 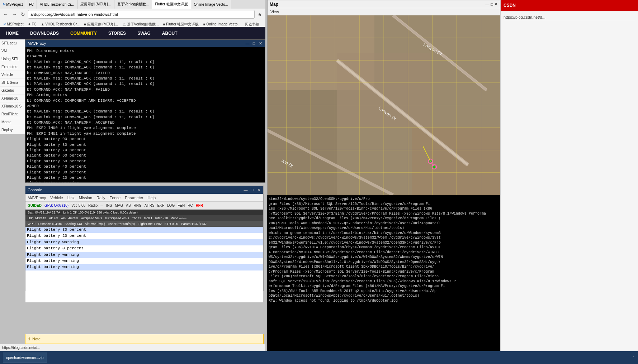 What do you see at coordinates (510, 5) in the screenshot?
I see `csdn-logo: CSDN` at bounding box center [510, 5].